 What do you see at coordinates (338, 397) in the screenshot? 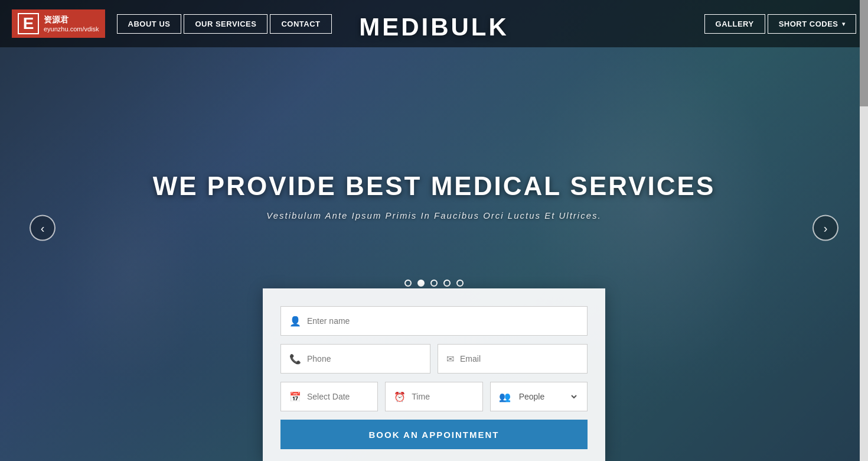
I see `date-input` at bounding box center [338, 397].